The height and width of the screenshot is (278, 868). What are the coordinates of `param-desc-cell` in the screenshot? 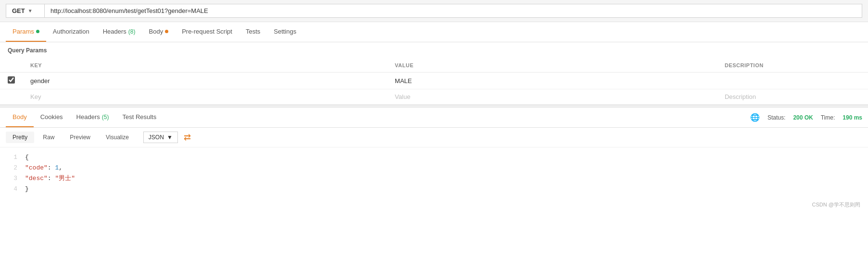 It's located at (793, 81).